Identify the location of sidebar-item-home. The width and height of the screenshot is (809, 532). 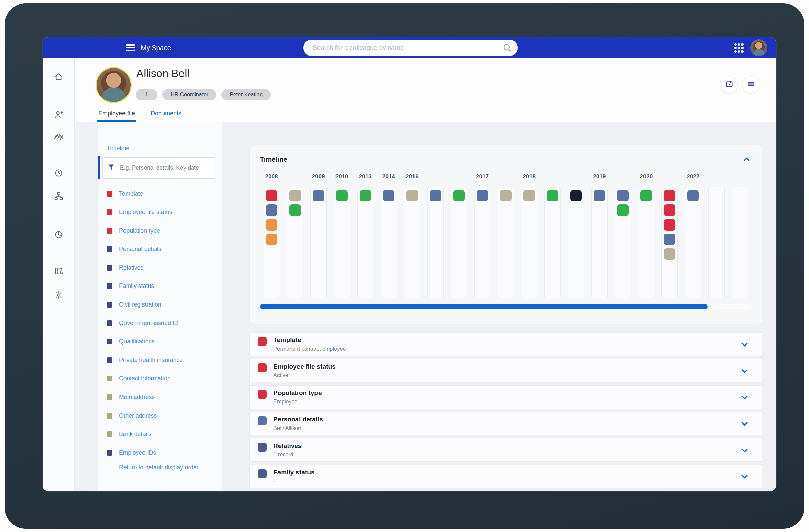
(59, 77).